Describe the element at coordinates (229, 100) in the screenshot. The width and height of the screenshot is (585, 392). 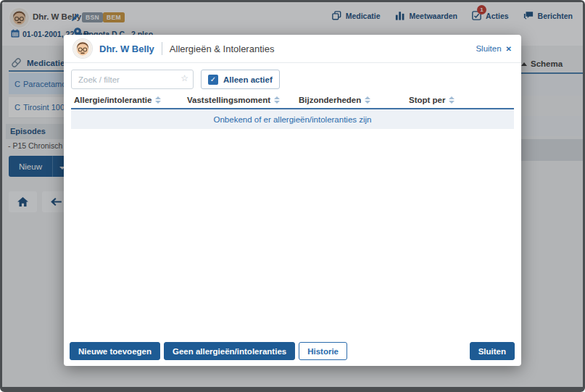
I see `column-label: Vaststellingsmoment` at that location.